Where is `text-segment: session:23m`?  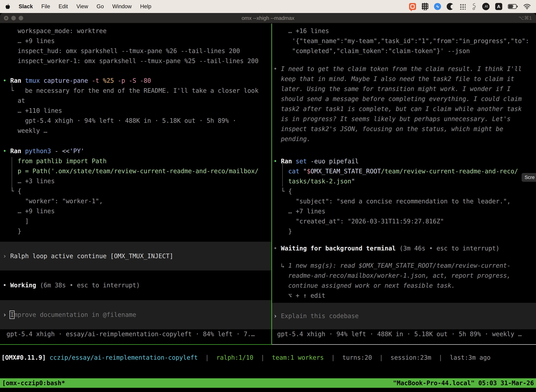 text-segment: session:23m is located at coordinates (411, 358).